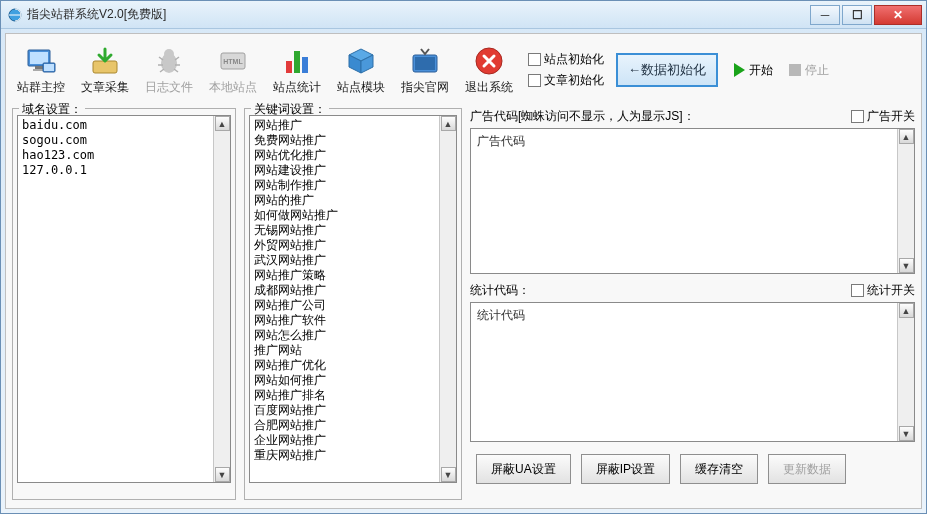  I want to click on button-label: 停止, so click(817, 70).